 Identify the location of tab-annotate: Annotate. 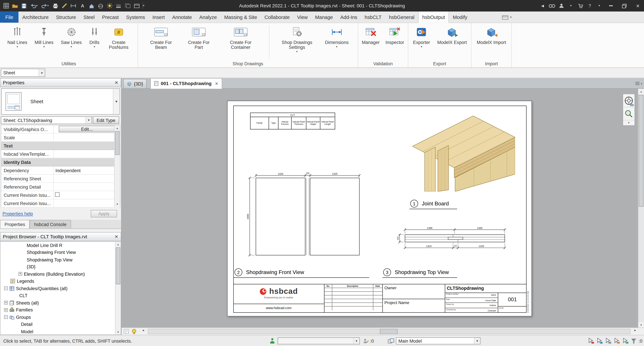
(182, 17).